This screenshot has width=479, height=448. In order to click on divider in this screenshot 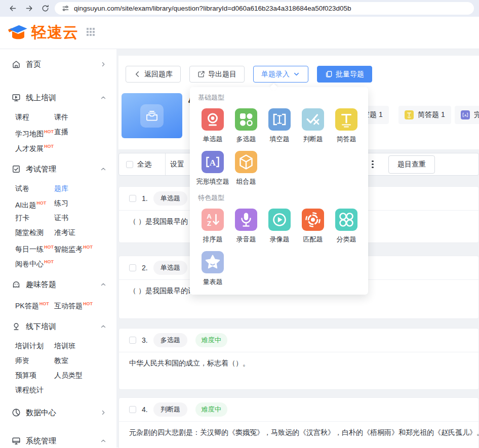, I will do `click(165, 164)`.